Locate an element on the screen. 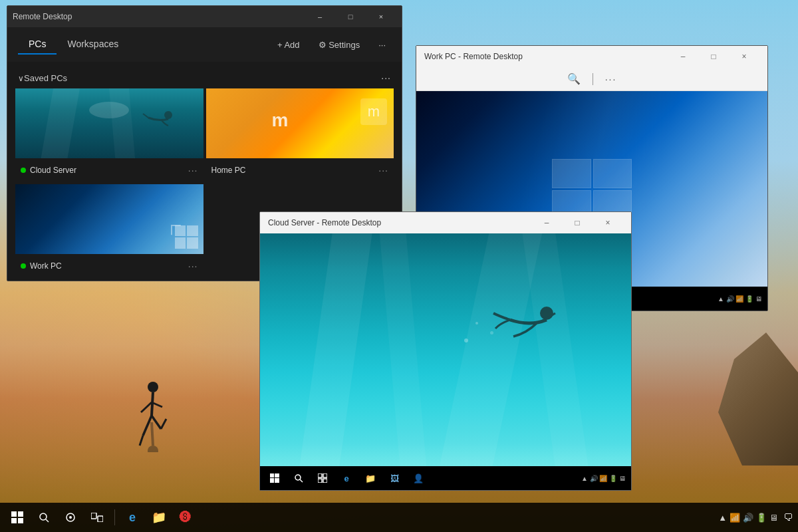  taskbar-right: ▲ 📶 🔊 🔋 🖥 🗨 is located at coordinates (753, 517).